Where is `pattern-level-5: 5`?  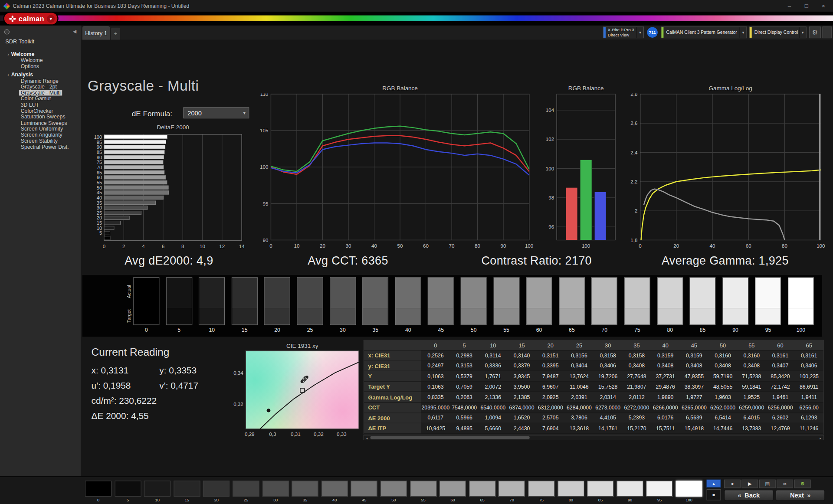 pattern-level-5: 5 is located at coordinates (128, 492).